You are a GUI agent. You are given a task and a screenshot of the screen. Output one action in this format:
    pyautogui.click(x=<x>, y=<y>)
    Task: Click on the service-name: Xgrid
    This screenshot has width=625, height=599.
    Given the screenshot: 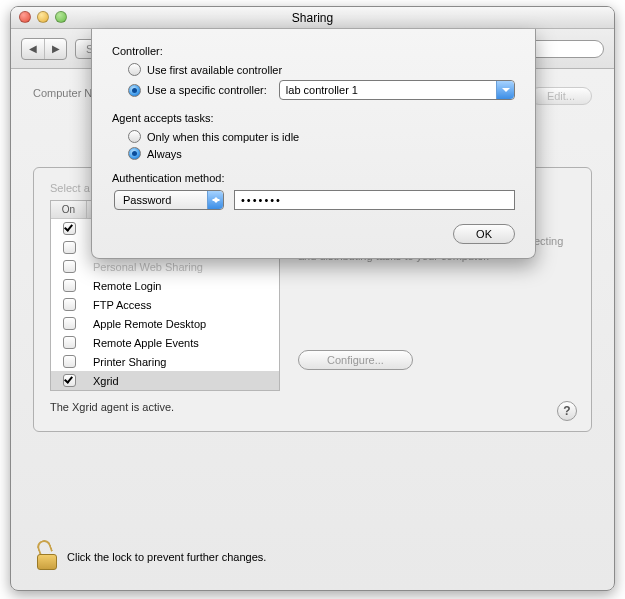 What is the action you would take?
    pyautogui.click(x=183, y=381)
    